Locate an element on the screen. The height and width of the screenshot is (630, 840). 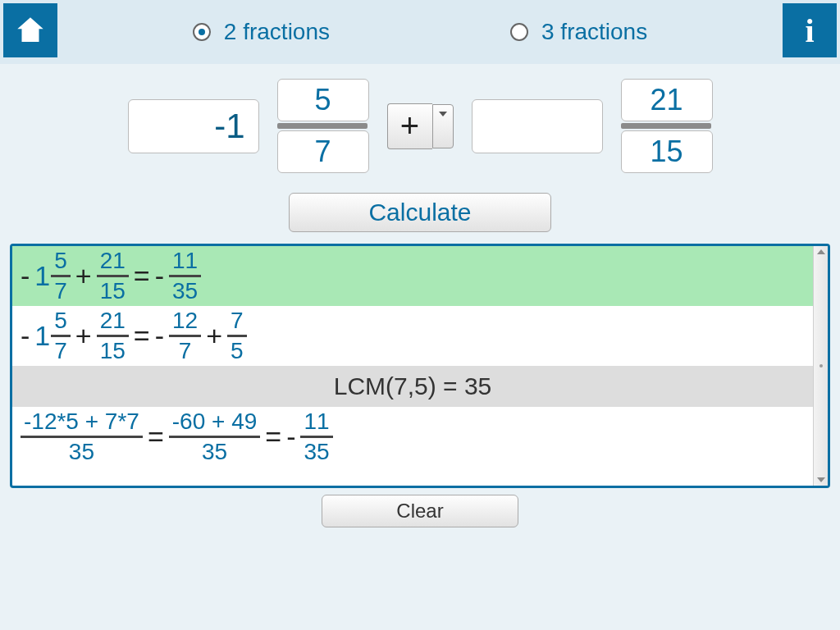
scroll-down-icon is located at coordinates (821, 480).